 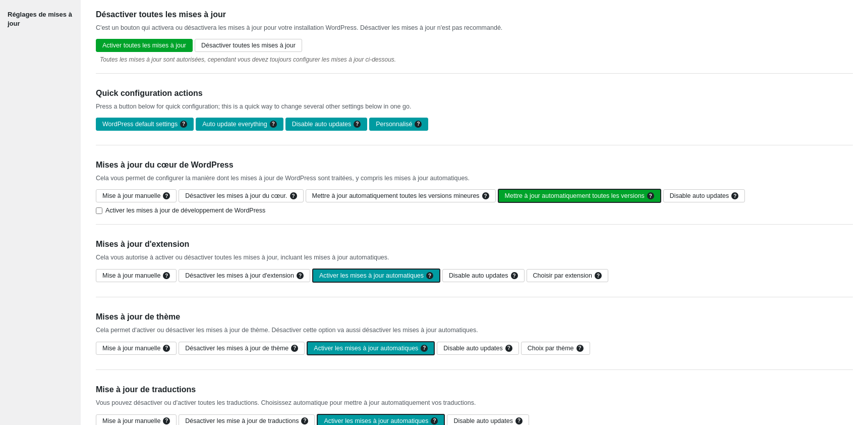 What do you see at coordinates (474, 420) in the screenshot?
I see `btn-group-translation-updates: Mise à jour manuelle?Désactiver les mise…` at bounding box center [474, 420].